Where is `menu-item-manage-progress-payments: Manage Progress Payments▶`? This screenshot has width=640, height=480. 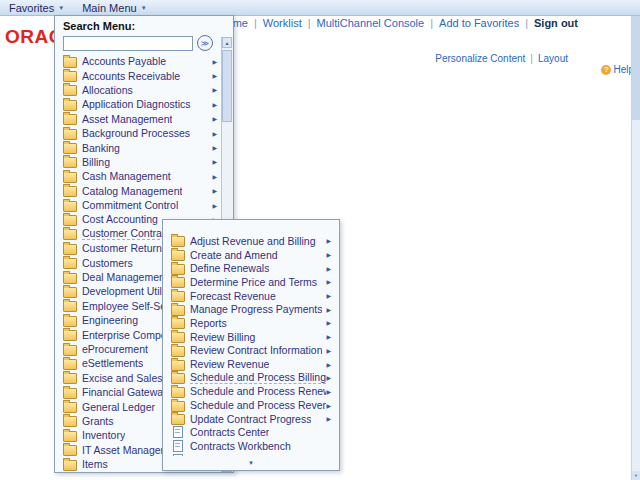
menu-item-manage-progress-payments: Manage Progress Payments▶ is located at coordinates (250, 309).